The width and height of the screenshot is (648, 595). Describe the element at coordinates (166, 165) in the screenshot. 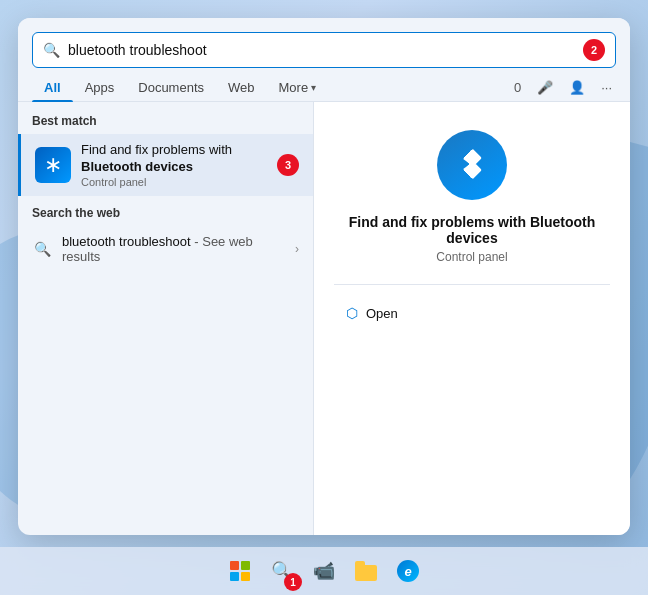

I see `best-match-item: ∗ Find and fix problems withBluetooth de…` at that location.